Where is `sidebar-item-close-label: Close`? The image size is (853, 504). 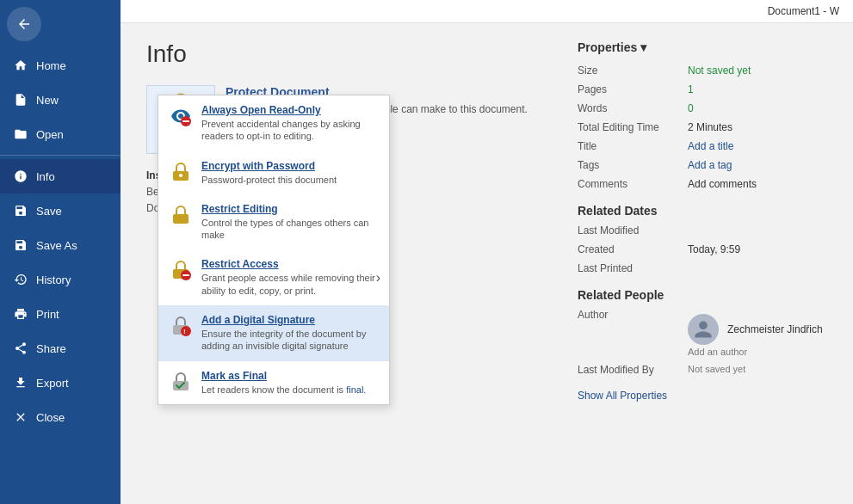
sidebar-item-close-label: Close is located at coordinates (50, 418).